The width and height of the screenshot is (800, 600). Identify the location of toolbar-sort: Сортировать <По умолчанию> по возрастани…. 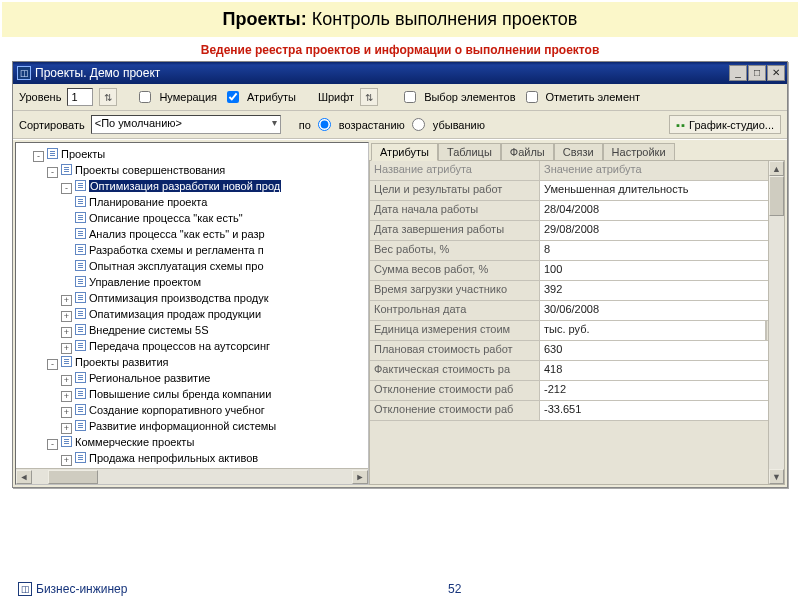
(400, 125).